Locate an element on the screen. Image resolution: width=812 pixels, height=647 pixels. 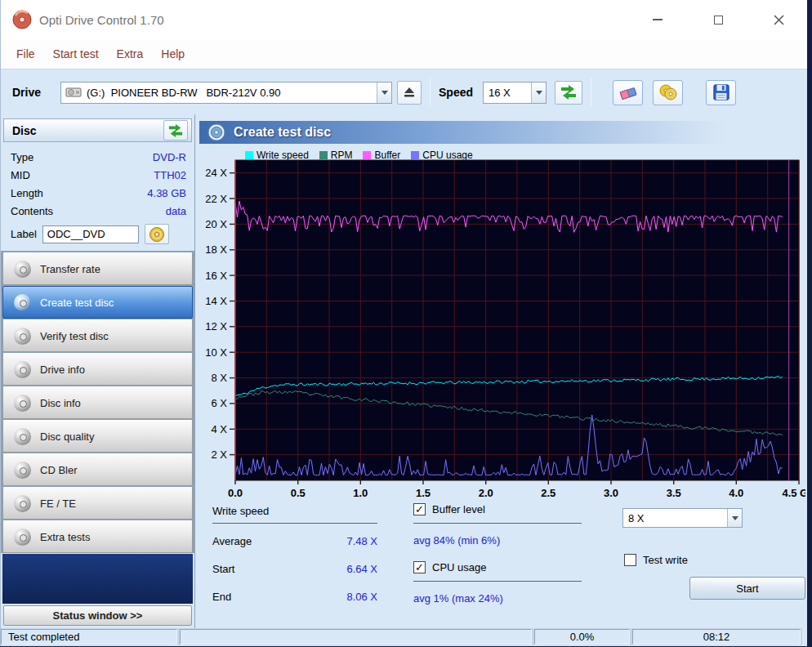
sidebar-item-fe-te: FE / TE is located at coordinates (98, 503).